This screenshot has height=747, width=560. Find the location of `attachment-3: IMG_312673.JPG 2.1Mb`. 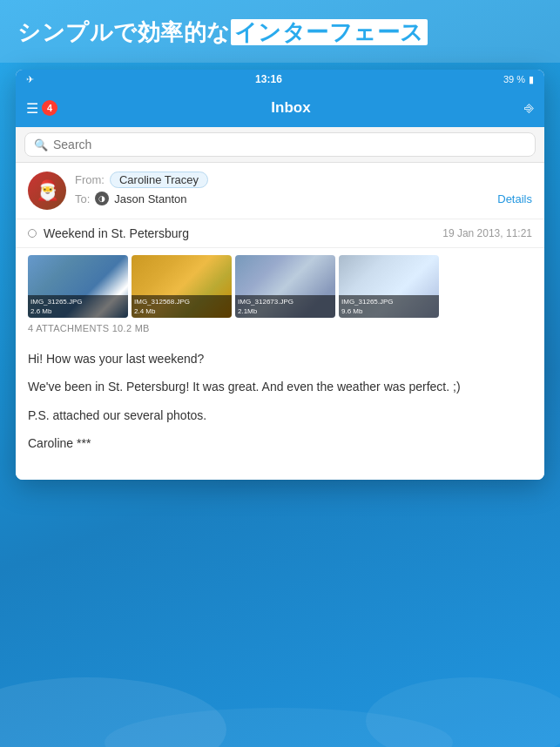

attachment-3: IMG_312673.JPG 2.1Mb is located at coordinates (286, 286).